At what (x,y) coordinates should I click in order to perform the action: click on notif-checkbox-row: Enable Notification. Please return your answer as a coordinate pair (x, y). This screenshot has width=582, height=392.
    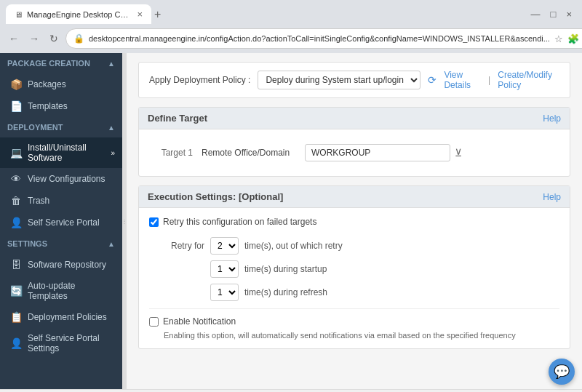
    Looking at the image, I should click on (354, 321).